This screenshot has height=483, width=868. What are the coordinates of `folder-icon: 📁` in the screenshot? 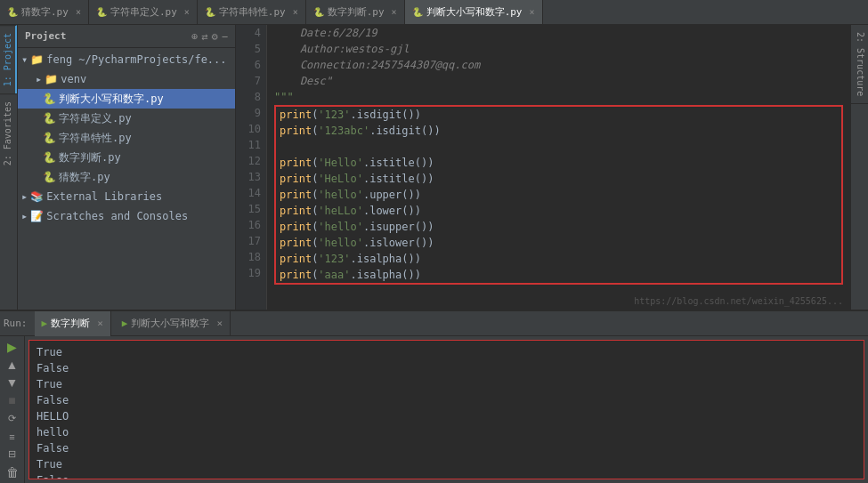 It's located at (37, 60).